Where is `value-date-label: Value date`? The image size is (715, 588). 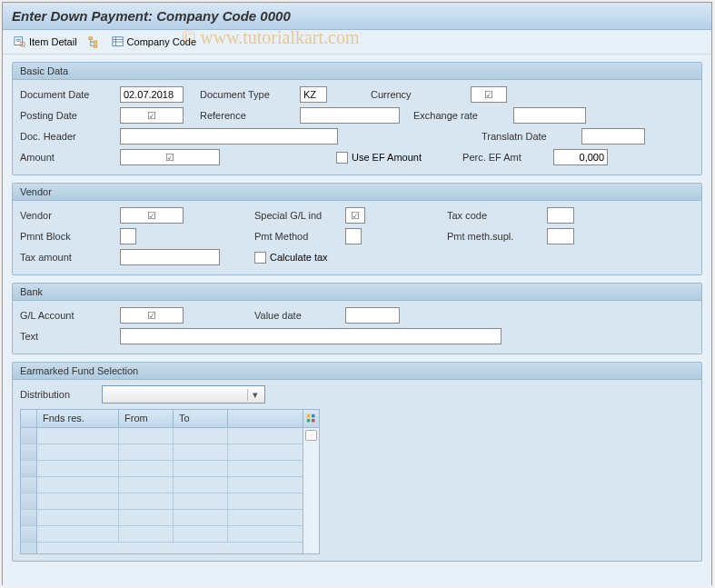
value-date-label: Value date is located at coordinates (300, 315).